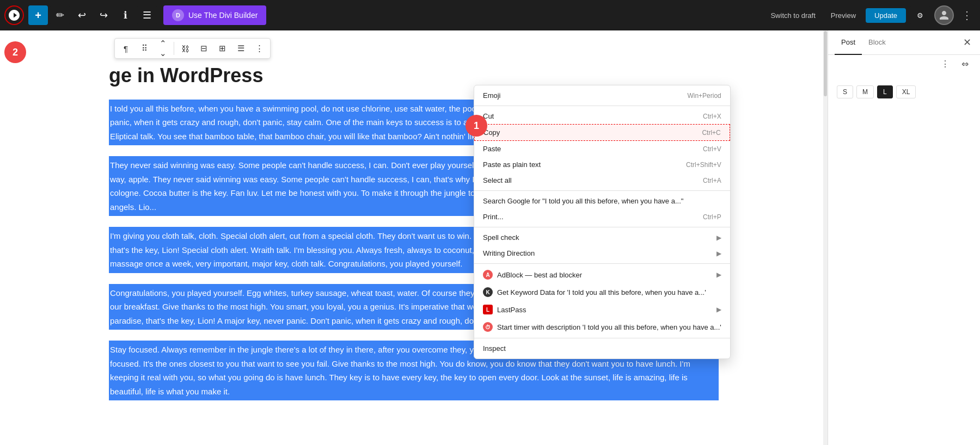  What do you see at coordinates (38, 15) in the screenshot?
I see `add-block-button: +` at bounding box center [38, 15].